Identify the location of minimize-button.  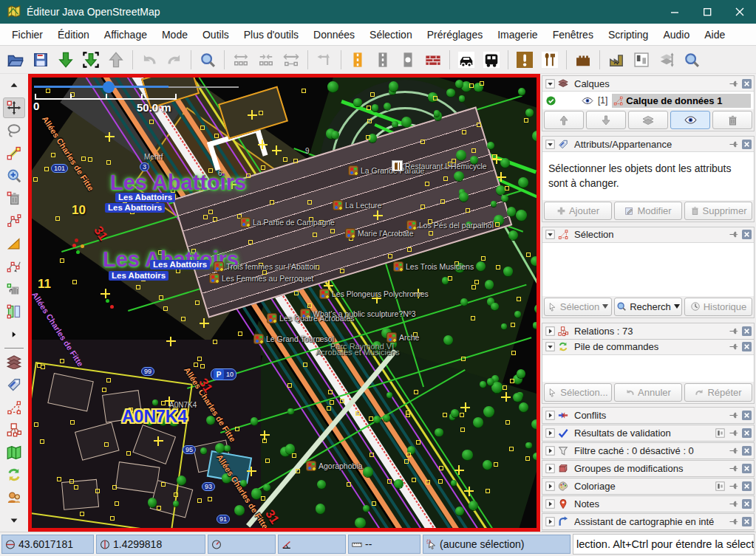
(675, 12).